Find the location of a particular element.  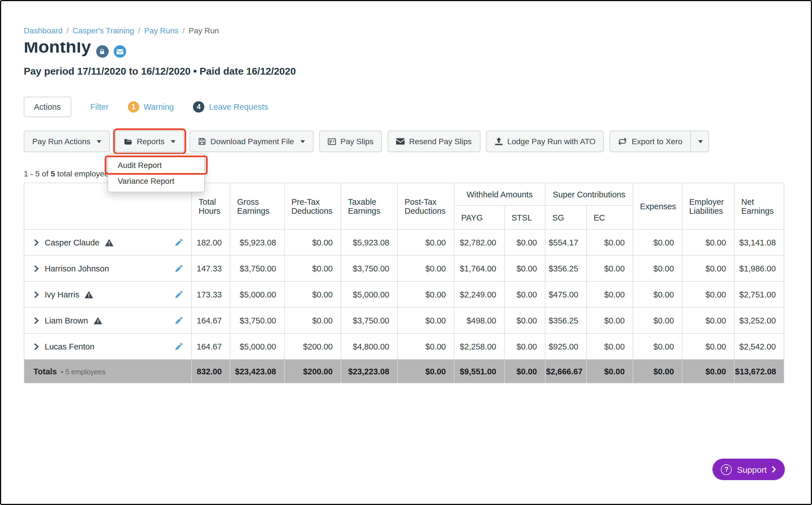

tab-leave-requests: 4 Leave Requests is located at coordinates (231, 107).